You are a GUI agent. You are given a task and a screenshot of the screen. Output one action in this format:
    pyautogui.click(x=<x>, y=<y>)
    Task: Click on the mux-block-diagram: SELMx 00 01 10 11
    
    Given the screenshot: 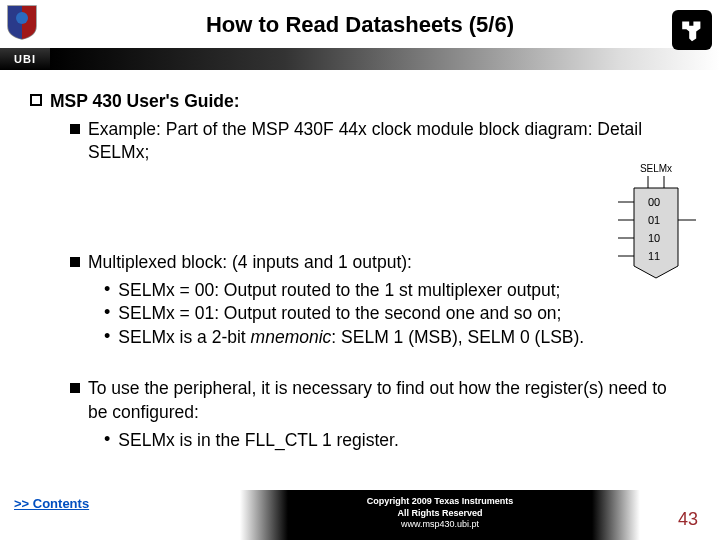 What is the action you would take?
    pyautogui.click(x=657, y=222)
    